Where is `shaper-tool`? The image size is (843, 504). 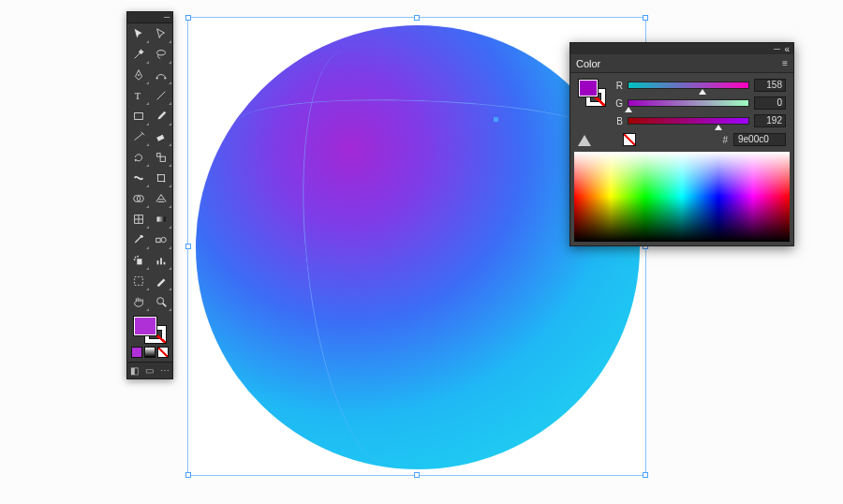
shaper-tool is located at coordinates (139, 137).